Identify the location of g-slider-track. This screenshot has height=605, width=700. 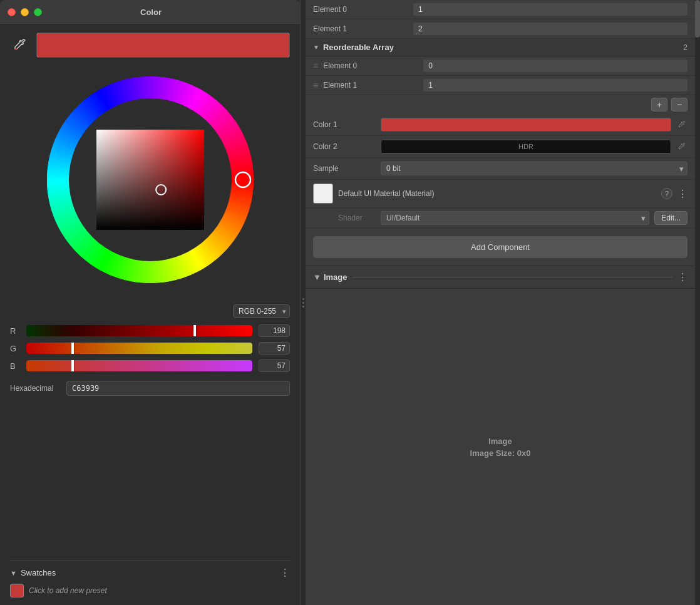
(139, 348).